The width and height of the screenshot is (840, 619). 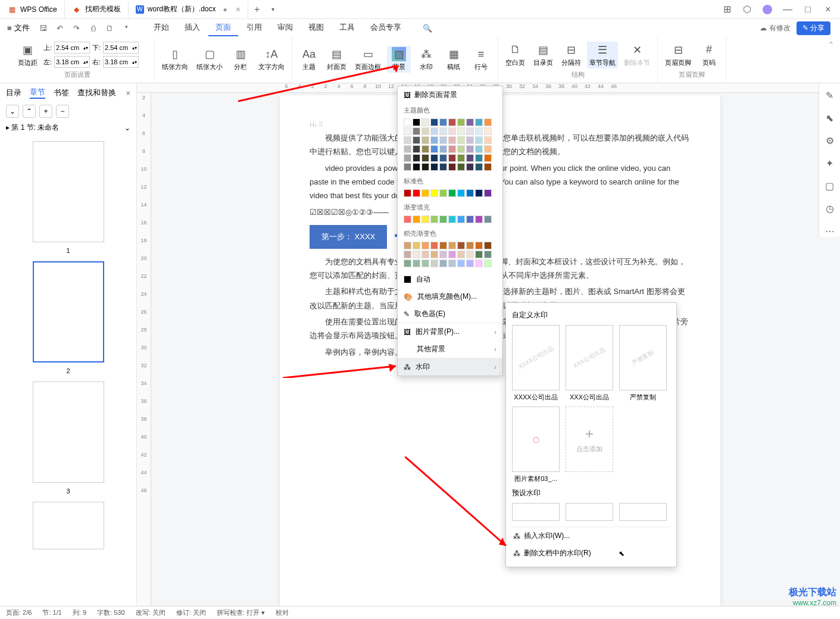 I want to click on status-spell: 拼写检查: 打开 ▾, so click(x=241, y=613).